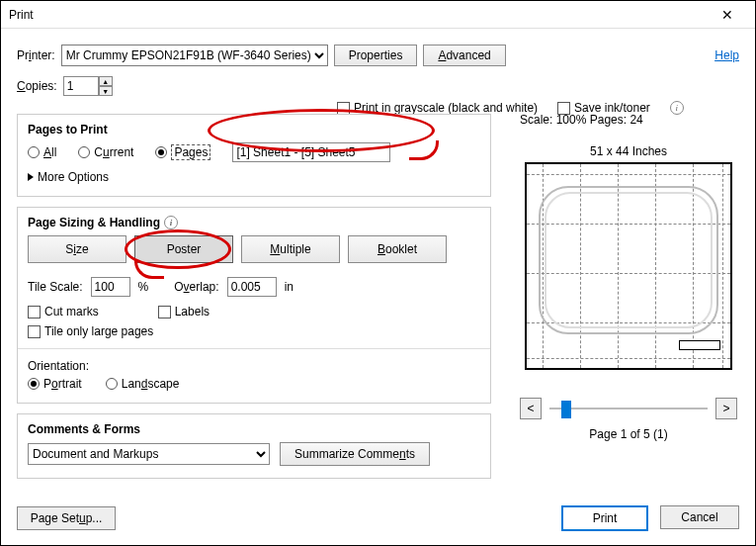 The height and width of the screenshot is (546, 756). Describe the element at coordinates (378, 518) in the screenshot. I see `footer-bar: Page Setup... Print Cancel` at that location.